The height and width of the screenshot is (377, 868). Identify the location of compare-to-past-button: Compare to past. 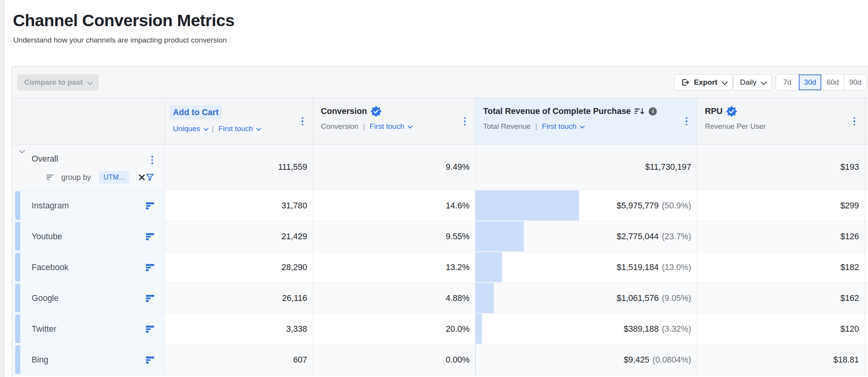
(58, 82).